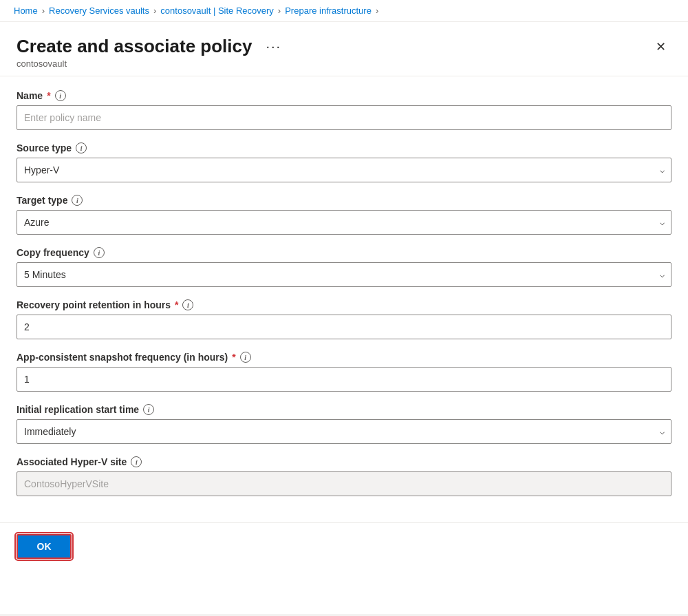  What do you see at coordinates (344, 162) in the screenshot?
I see `source-type-group: Source type i Hyper-V VMware ⌵` at bounding box center [344, 162].